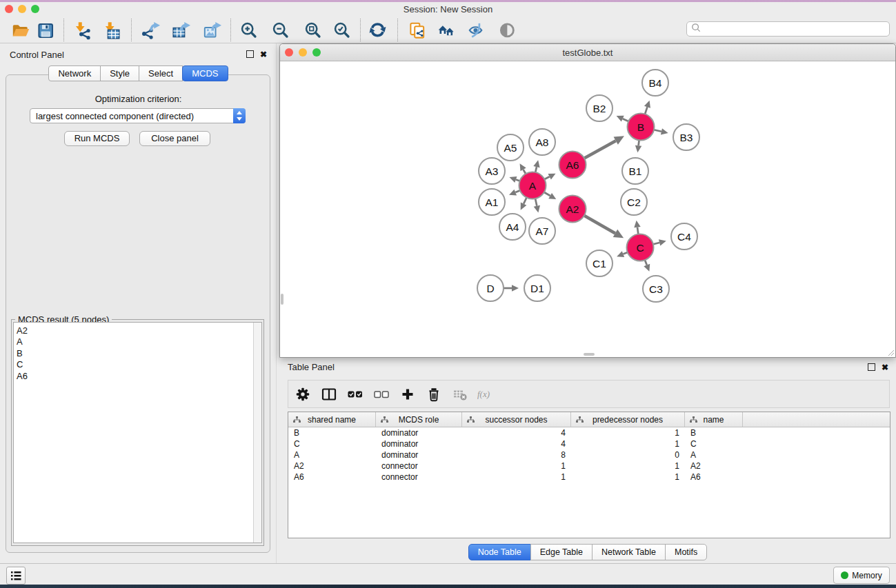  What do you see at coordinates (212, 30) in the screenshot?
I see `export-image-button` at bounding box center [212, 30].